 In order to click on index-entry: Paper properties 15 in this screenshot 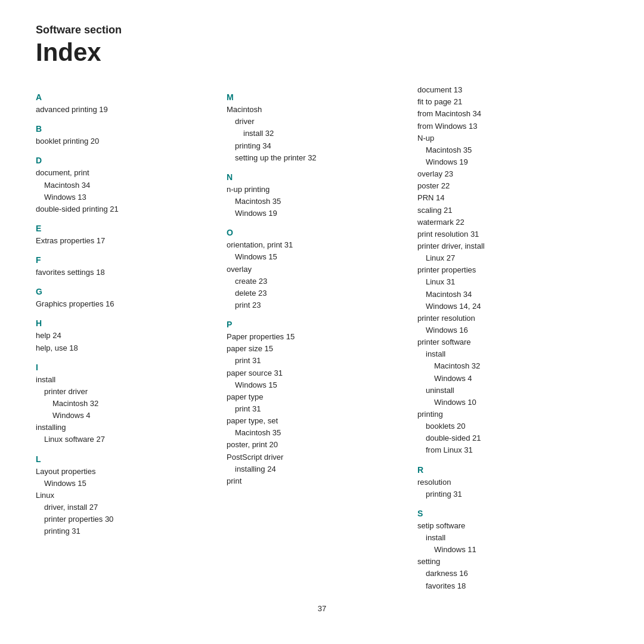, I will do `click(316, 337)`.